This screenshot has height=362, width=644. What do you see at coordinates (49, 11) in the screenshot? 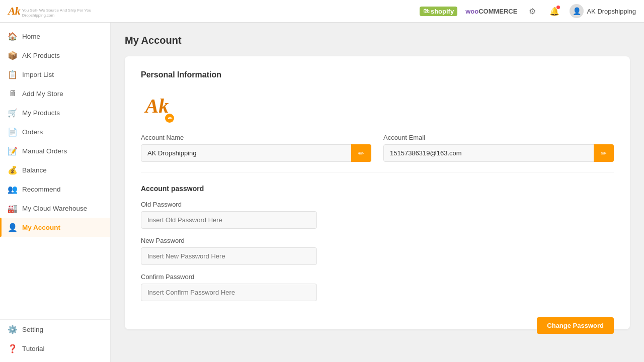
I see `logo-area: Ak You Sell- We Source And Ship For YouD…` at bounding box center [49, 11].